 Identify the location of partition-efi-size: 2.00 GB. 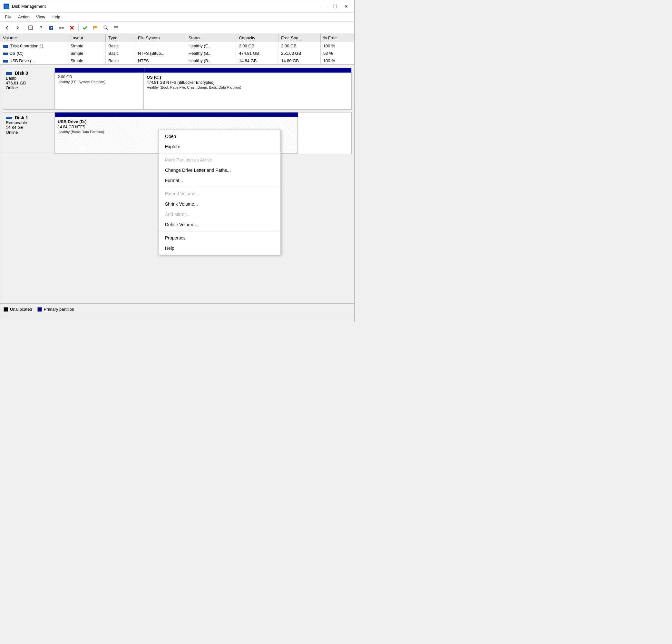
(99, 77).